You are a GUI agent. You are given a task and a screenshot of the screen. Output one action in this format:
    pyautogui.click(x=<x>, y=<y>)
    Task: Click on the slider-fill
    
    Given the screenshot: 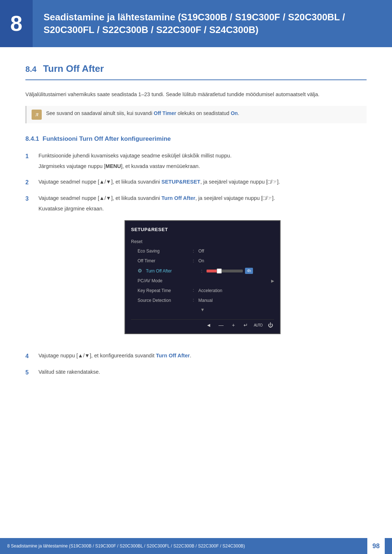 What is the action you would take?
    pyautogui.click(x=212, y=271)
    